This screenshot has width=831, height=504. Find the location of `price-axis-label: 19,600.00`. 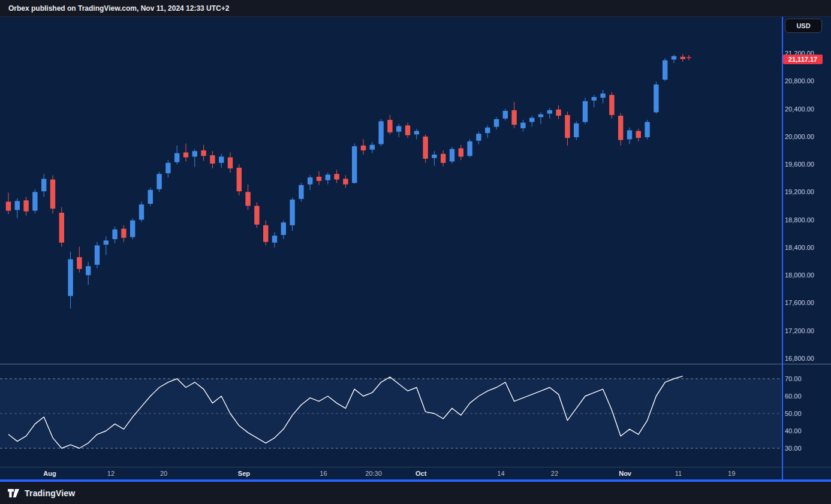

price-axis-label: 19,600.00 is located at coordinates (806, 164).